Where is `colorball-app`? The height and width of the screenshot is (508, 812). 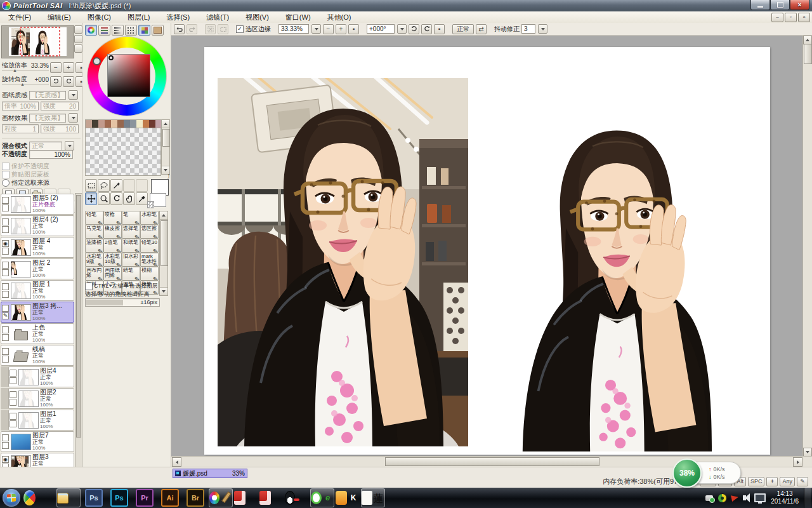
colorball-app is located at coordinates (36, 498).